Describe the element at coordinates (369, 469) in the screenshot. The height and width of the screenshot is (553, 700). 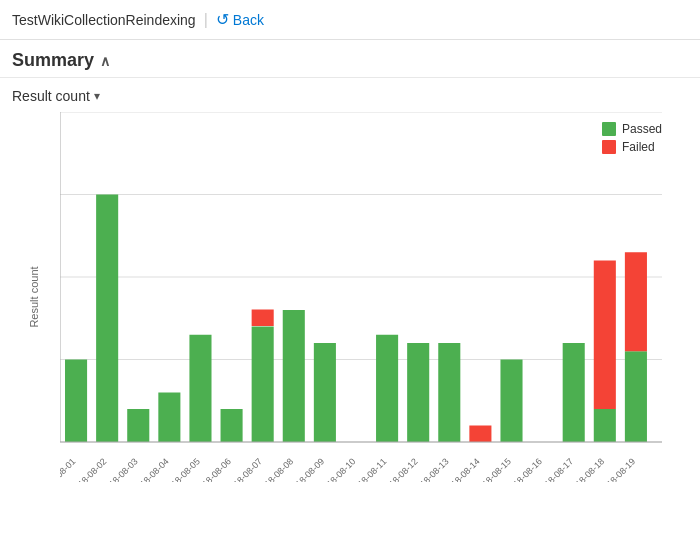
I see `svg-text: 2018-08-11` at that location.